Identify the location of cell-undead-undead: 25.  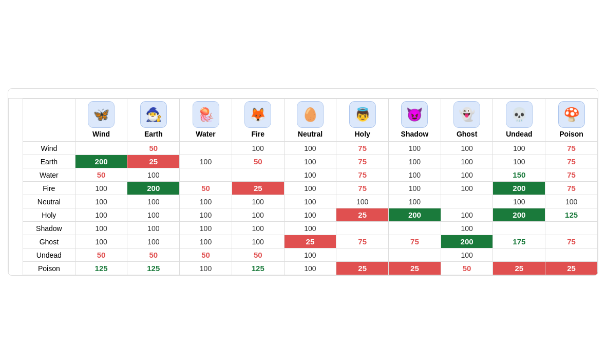
(519, 255).